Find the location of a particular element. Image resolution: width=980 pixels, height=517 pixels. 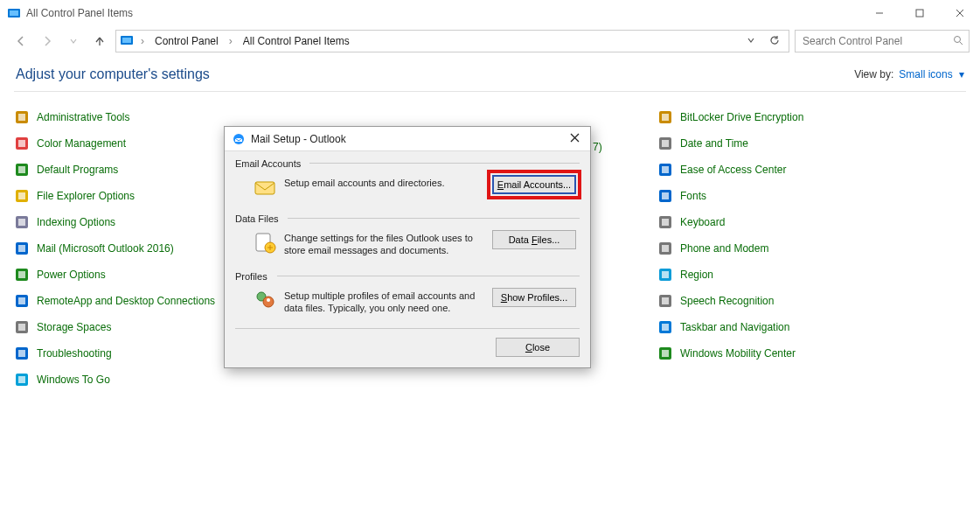

item-label: Storage Spaces is located at coordinates (73, 327).